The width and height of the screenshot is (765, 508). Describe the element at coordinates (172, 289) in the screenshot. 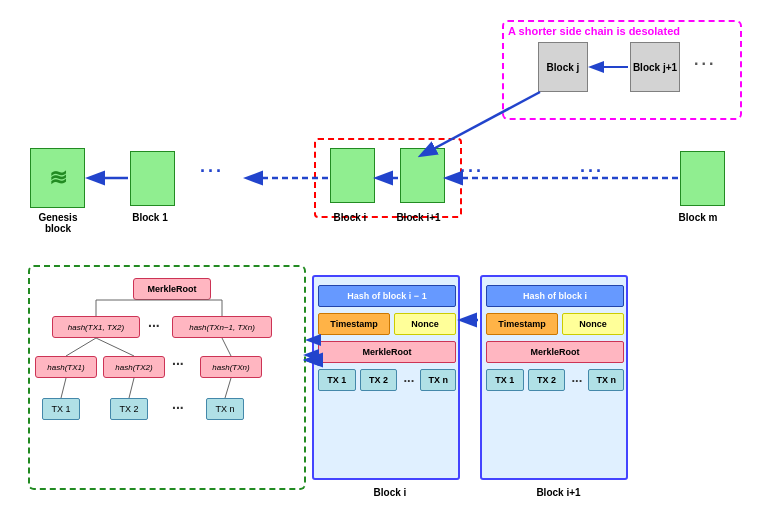

I see `merkle-root-node: MerkleRoot` at that location.